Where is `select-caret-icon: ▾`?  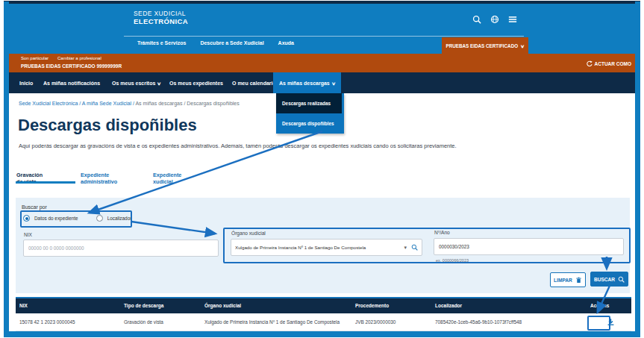 select-caret-icon: ▾ is located at coordinates (405, 248).